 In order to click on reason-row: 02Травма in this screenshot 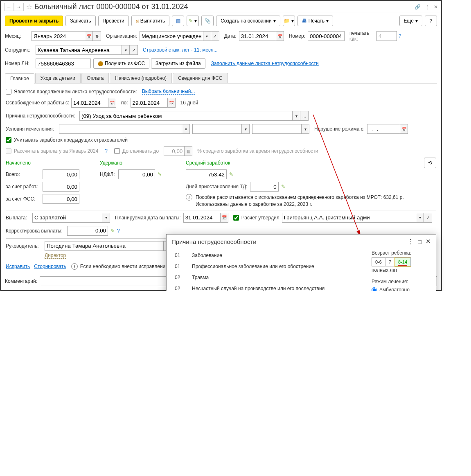, I will do `click(269, 277)`.